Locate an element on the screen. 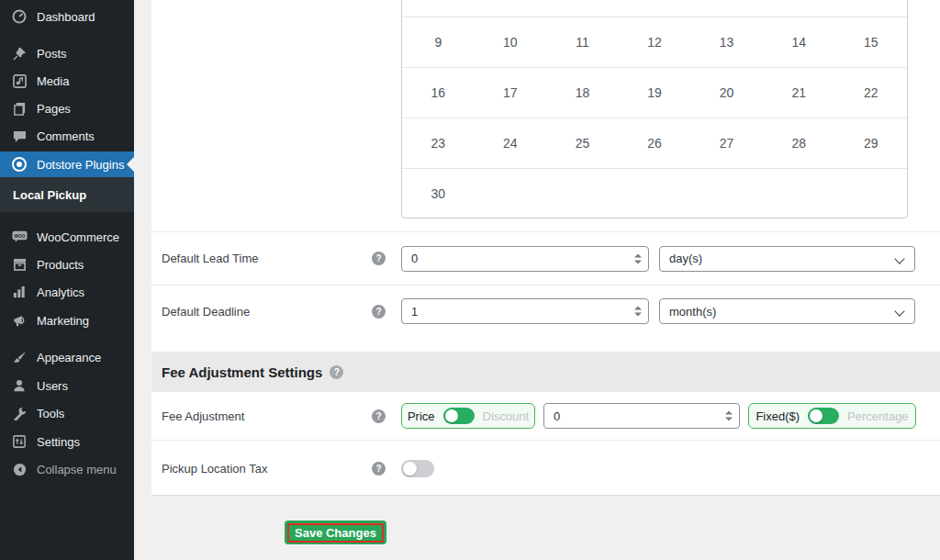 This screenshot has height=560, width=940. field-label: Default Deadline is located at coordinates (206, 312).